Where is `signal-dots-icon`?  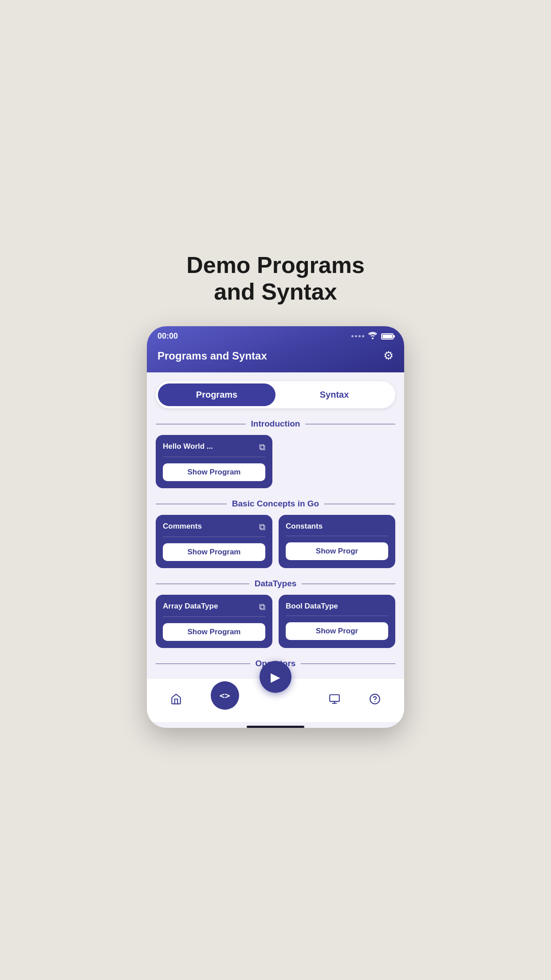
signal-dots-icon is located at coordinates (358, 336).